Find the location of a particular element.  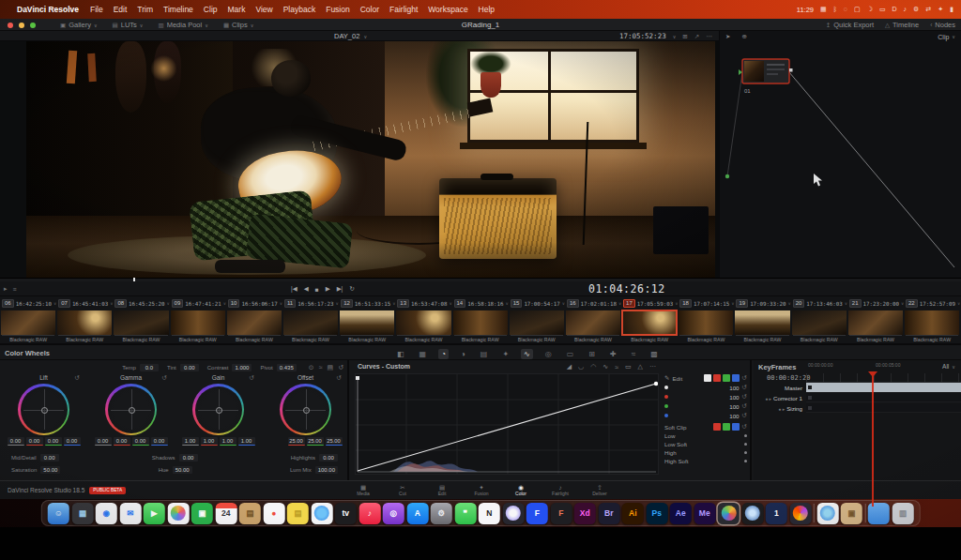

header-action-button: ‹ Nodes is located at coordinates (942, 24).